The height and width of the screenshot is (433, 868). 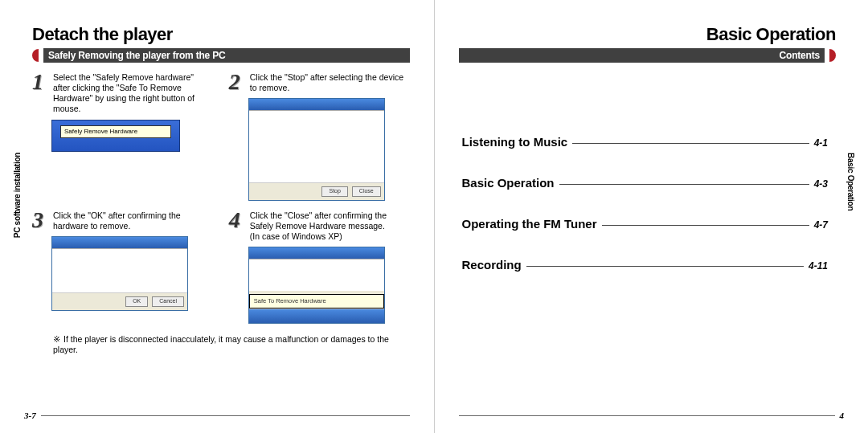 I want to click on page-title-right: Basic Operation, so click(x=648, y=35).